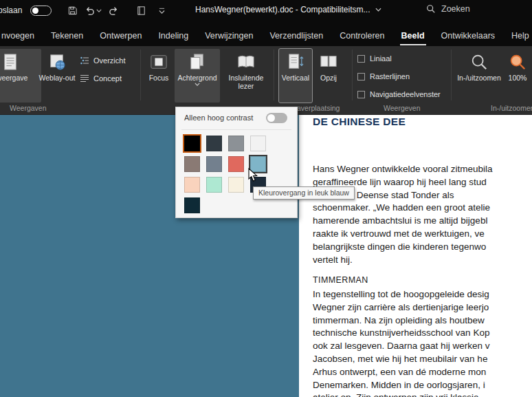  Describe the element at coordinates (159, 78) in the screenshot. I see `focus-label: Focus` at that location.